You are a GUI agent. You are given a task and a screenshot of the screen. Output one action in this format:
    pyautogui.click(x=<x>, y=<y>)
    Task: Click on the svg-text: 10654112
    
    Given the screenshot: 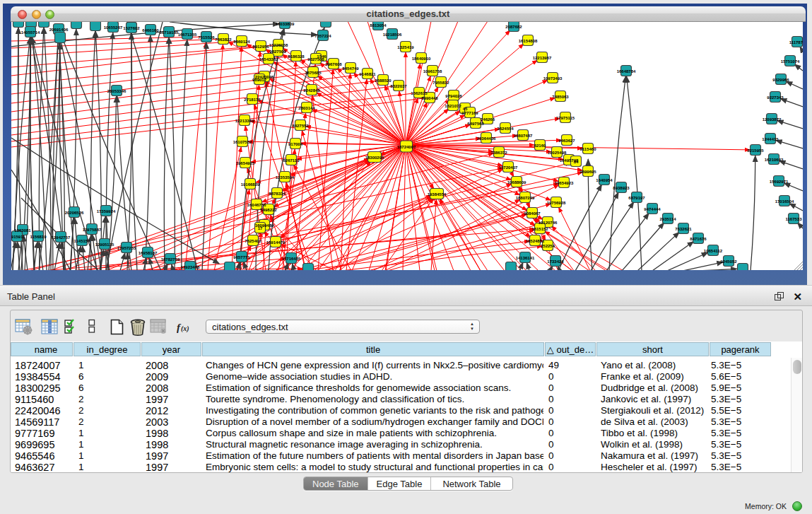 What is the action you would take?
    pyautogui.click(x=714, y=251)
    